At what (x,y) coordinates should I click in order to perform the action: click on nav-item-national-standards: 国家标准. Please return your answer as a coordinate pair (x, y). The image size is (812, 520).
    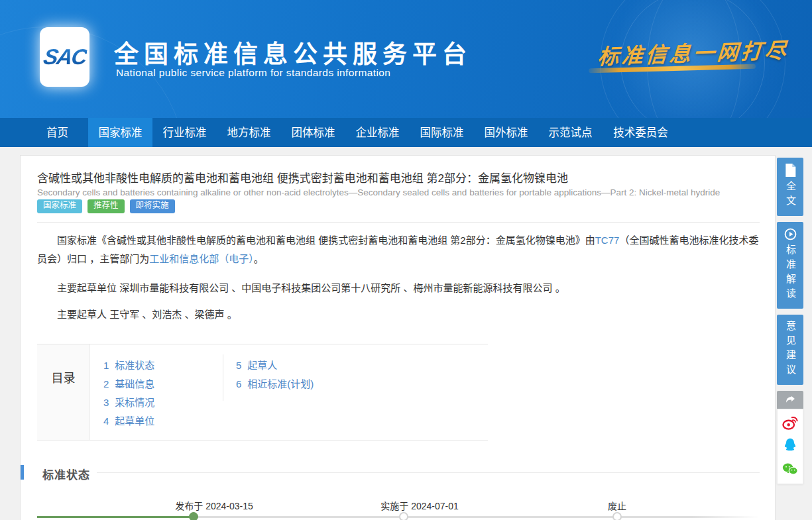
    Looking at the image, I should click on (121, 132).